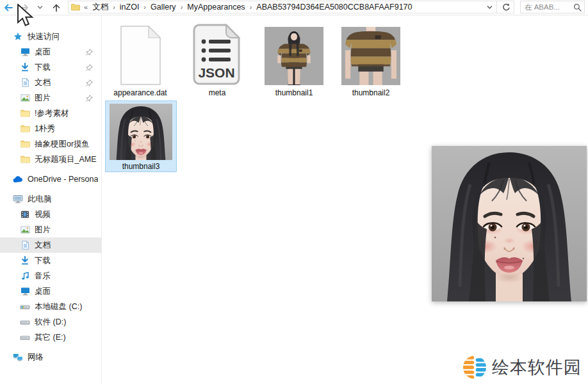 The image size is (588, 384). I want to click on sidebar-item-pictures-pinned: 图片, so click(51, 98).